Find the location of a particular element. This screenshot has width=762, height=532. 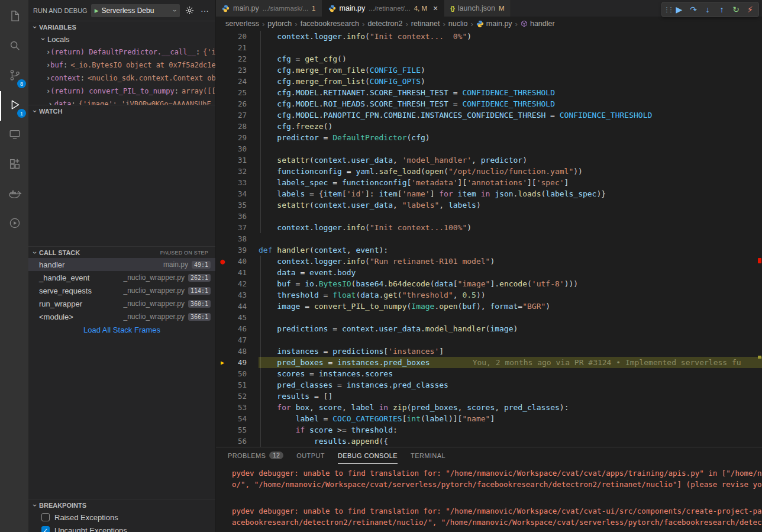

start-debugging-icon: ▶ is located at coordinates (97, 11).